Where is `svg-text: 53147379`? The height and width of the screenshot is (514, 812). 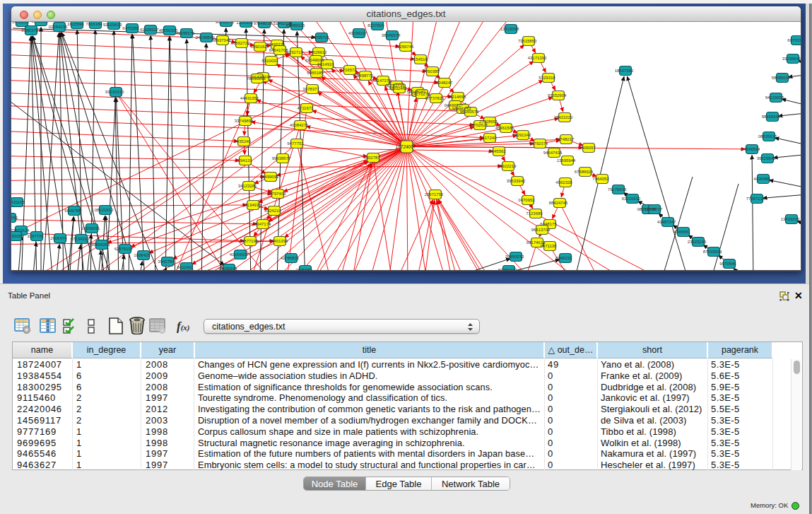
svg-text: 53147379 is located at coordinates (382, 81).